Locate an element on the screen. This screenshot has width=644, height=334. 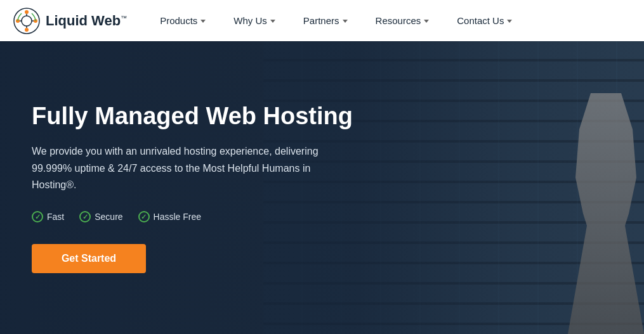
navbar: Liquid Web™ Products Why Us Partners Res… is located at coordinates (322, 20).